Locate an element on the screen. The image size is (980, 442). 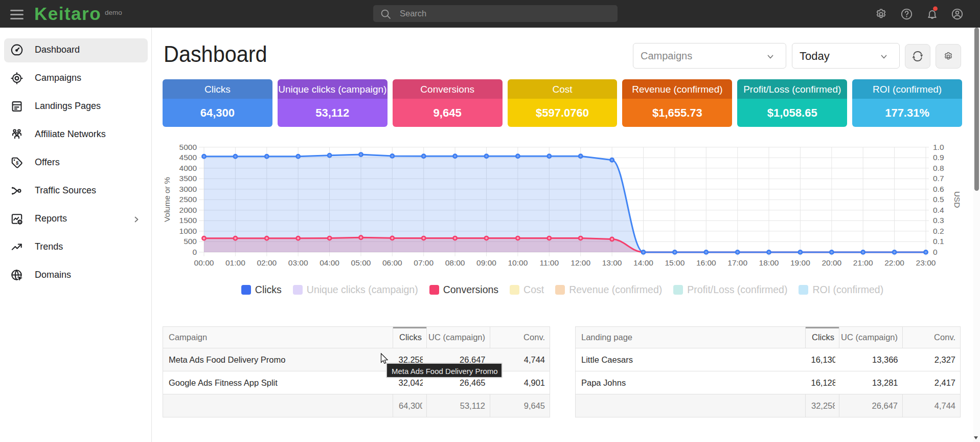
svg-text: 18:00 is located at coordinates (769, 263).